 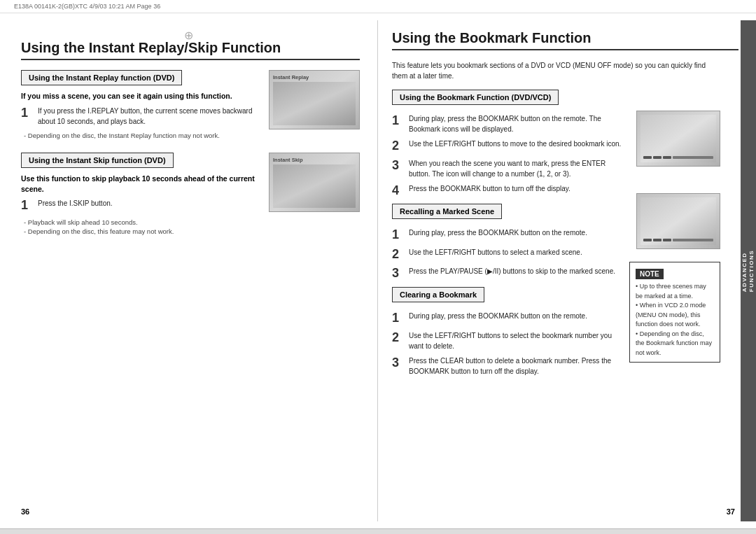 I want to click on clear-step2-number: 2, so click(x=398, y=338).